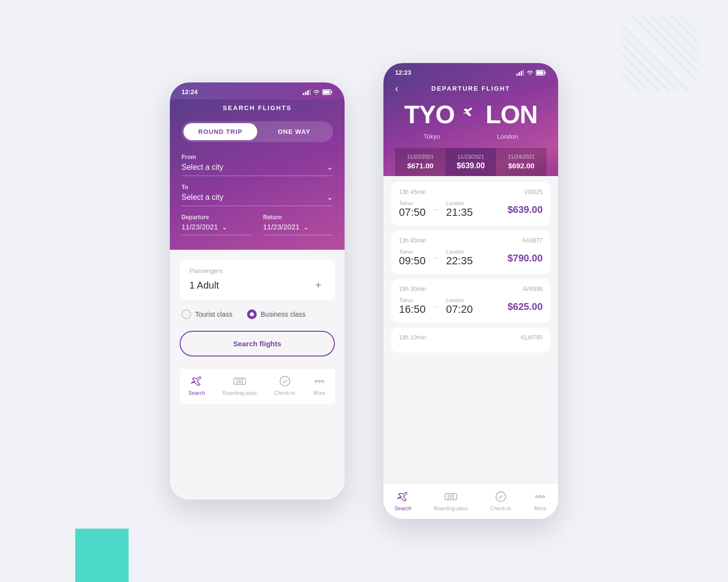 Image resolution: width=728 pixels, height=582 pixels. I want to click on nav-more-label-1: More, so click(319, 393).